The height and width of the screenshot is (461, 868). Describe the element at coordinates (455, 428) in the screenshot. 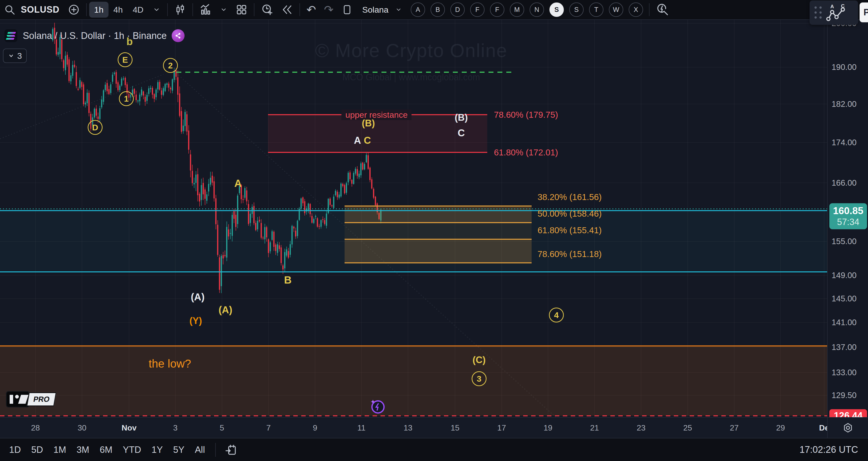

I see `time-tick: 15` at that location.